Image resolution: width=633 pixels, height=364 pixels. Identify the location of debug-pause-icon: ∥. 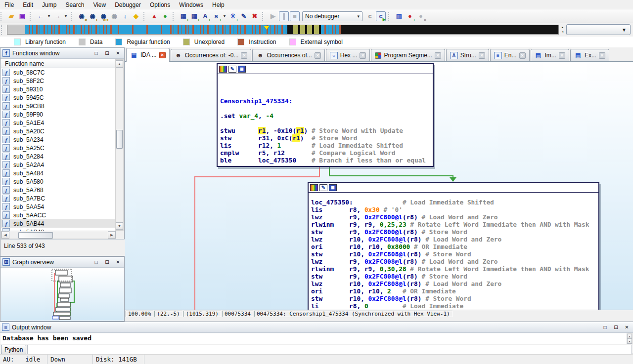
(284, 16).